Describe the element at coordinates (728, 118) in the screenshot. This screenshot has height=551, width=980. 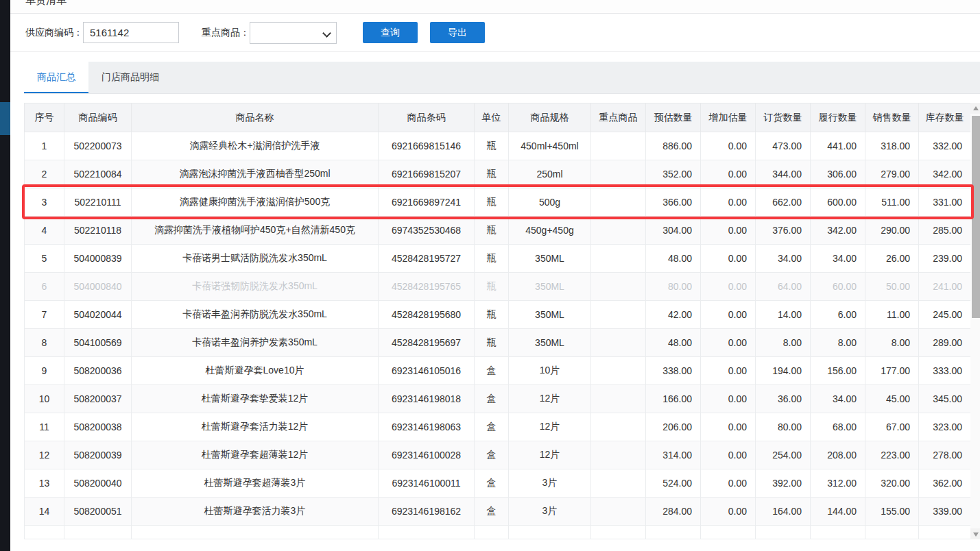
I see `column-header: 增加估量` at that location.